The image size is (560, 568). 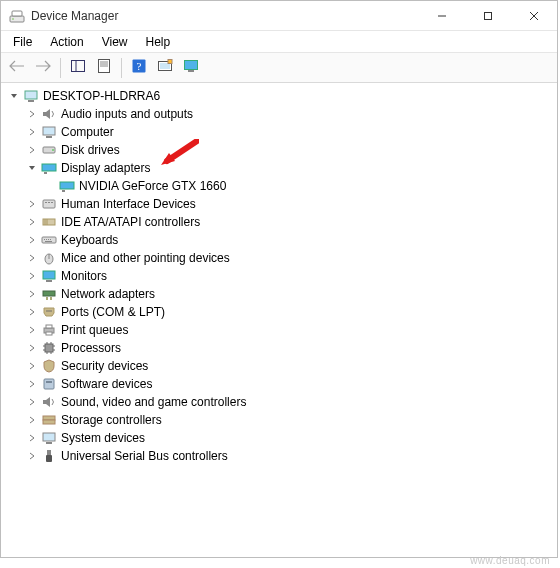 What do you see at coordinates (291, 240) in the screenshot?
I see `tree-node-keyboards: Keyboards` at bounding box center [291, 240].